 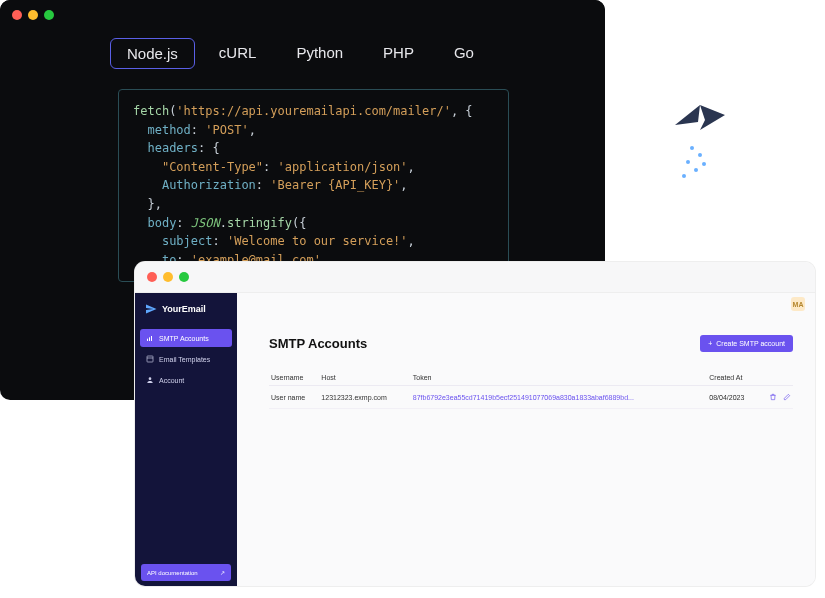 What do you see at coordinates (186, 572) in the screenshot?
I see `api-docs-button: API documentation ↗` at bounding box center [186, 572].